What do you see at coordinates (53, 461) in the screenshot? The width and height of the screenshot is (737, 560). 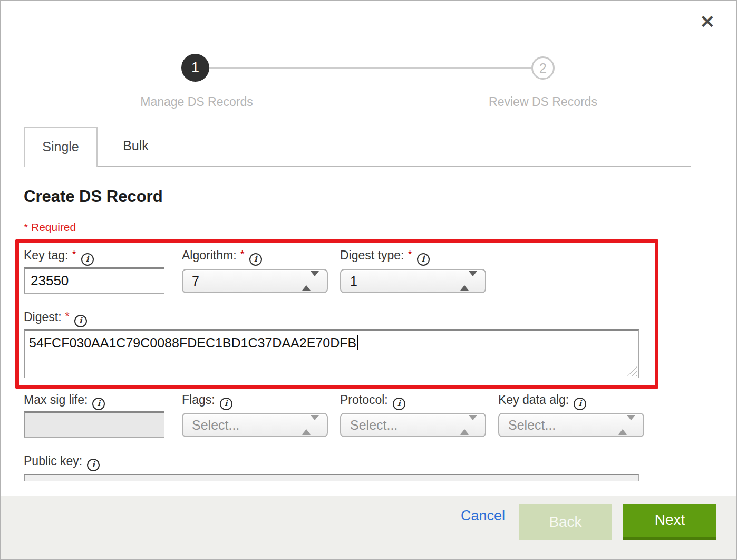 I see `public-key-label-text: Public key:` at bounding box center [53, 461].